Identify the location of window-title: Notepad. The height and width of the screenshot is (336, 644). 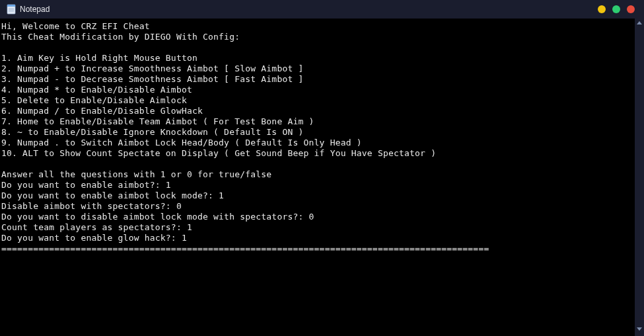
(34, 9).